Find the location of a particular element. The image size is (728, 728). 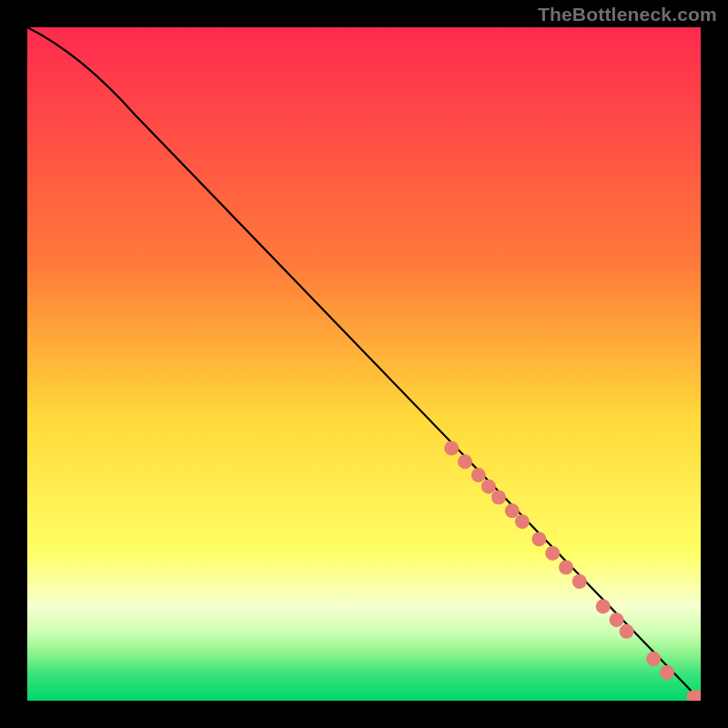

attribution-label: TheBottleneck.com is located at coordinates (628, 15).